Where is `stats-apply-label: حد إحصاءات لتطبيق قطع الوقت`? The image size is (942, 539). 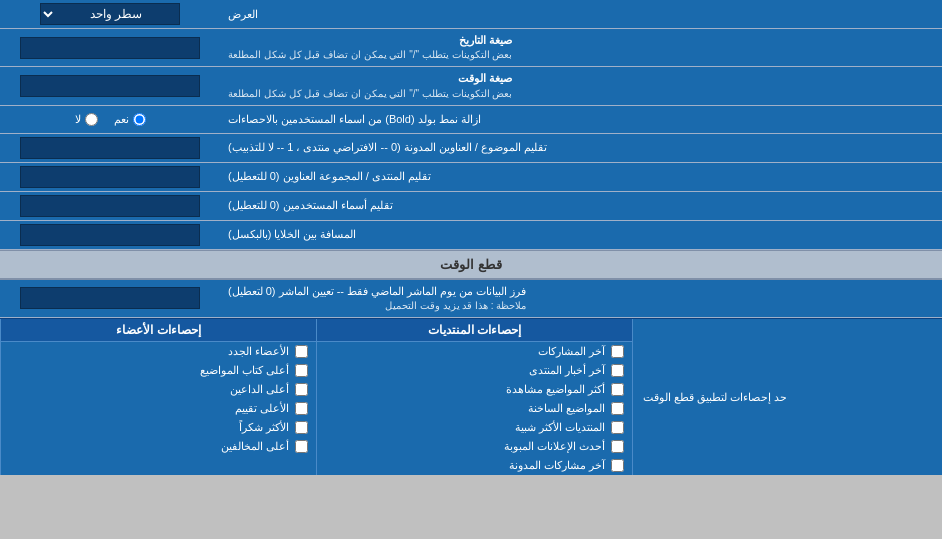 stats-apply-label: حد إحصاءات لتطبيق قطع الوقت is located at coordinates (787, 397).